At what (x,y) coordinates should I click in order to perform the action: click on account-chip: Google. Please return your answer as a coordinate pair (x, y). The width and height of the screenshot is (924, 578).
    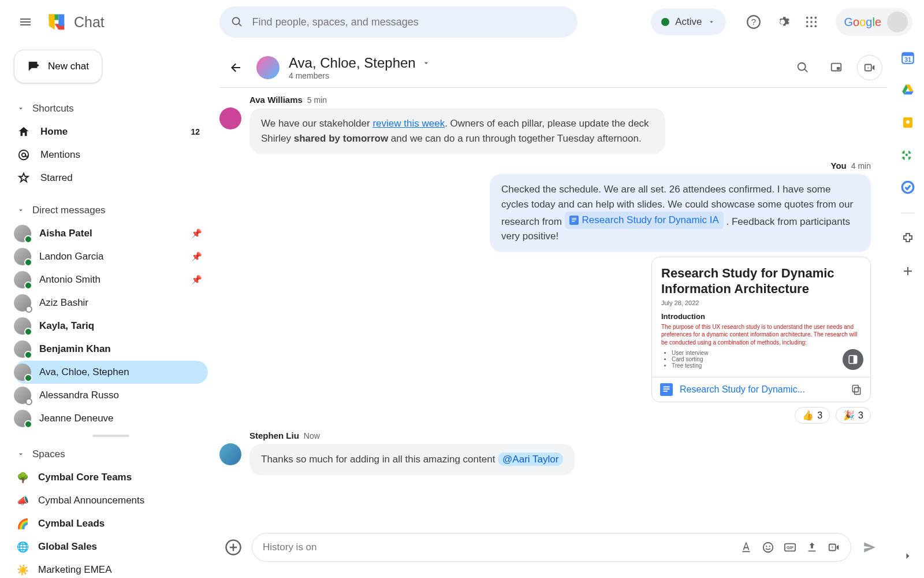
    Looking at the image, I should click on (874, 22).